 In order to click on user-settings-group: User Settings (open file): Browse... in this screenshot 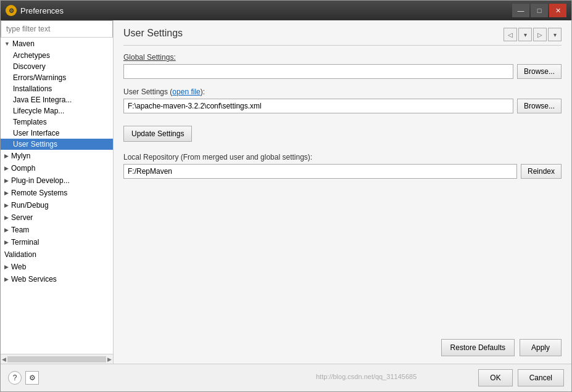, I will do `click(342, 100)`.